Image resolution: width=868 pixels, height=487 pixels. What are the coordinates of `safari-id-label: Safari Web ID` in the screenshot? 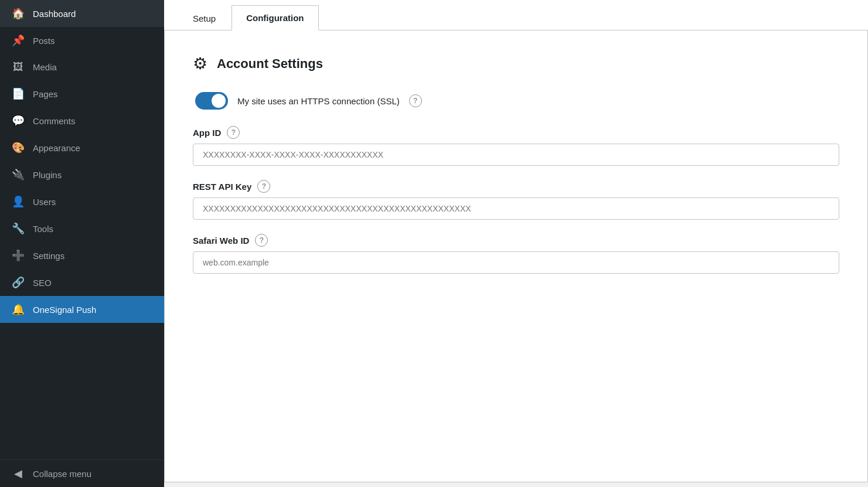 It's located at (221, 240).